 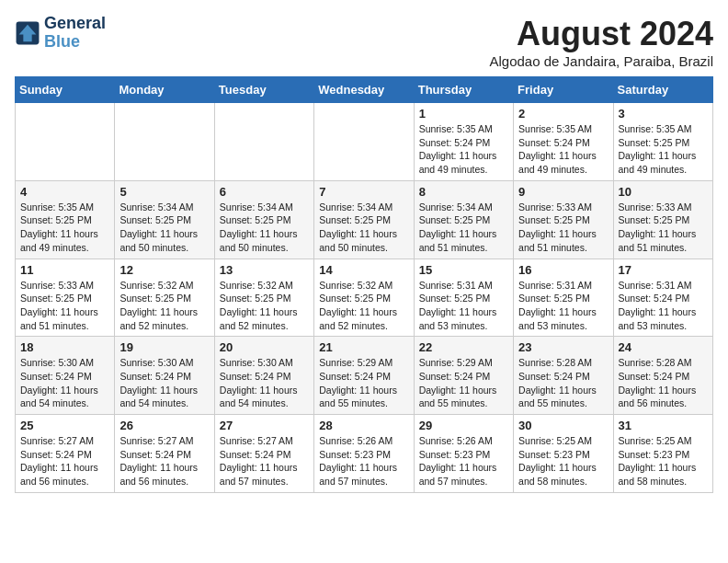 I want to click on month-year: August 2024, so click(x=602, y=34).